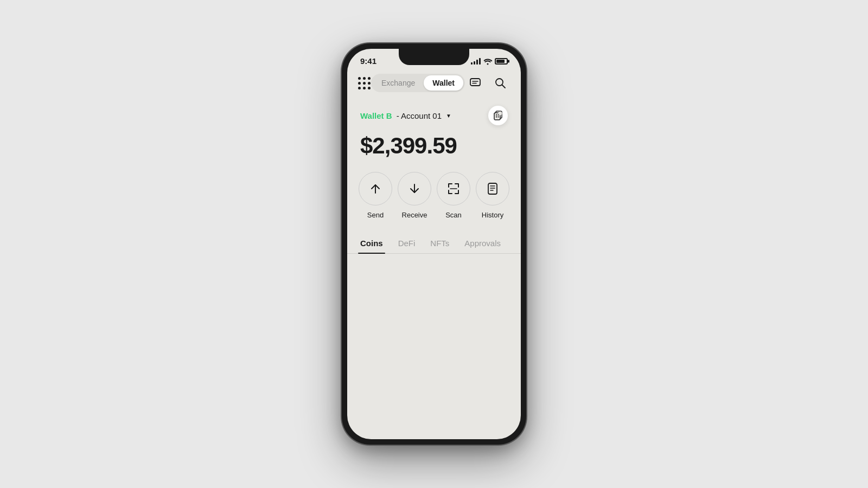 The width and height of the screenshot is (868, 488). Describe the element at coordinates (493, 189) in the screenshot. I see `history-icon` at that location.